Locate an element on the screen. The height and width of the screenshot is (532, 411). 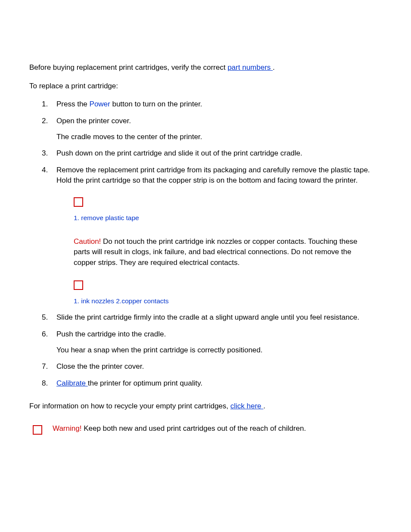
figure-2-caption: 1. ink nozzles 2.copper contacts is located at coordinates (121, 301).